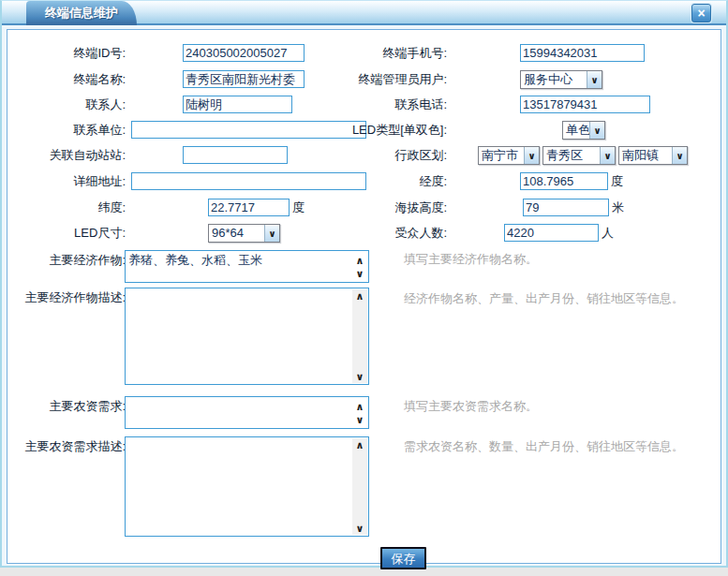  I want to click on crops-desc-label: 主要经济作物描述:, so click(67, 298).